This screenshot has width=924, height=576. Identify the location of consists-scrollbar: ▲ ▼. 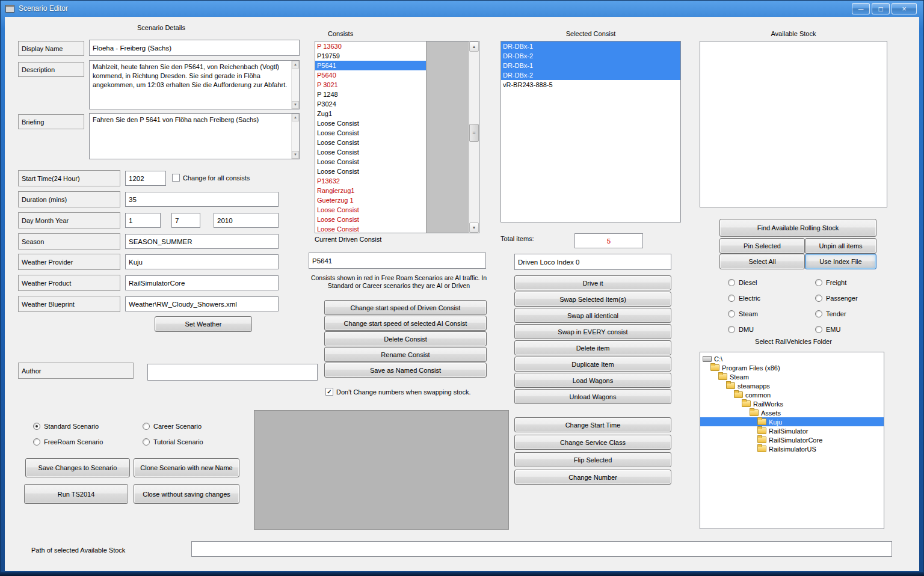
(474, 137).